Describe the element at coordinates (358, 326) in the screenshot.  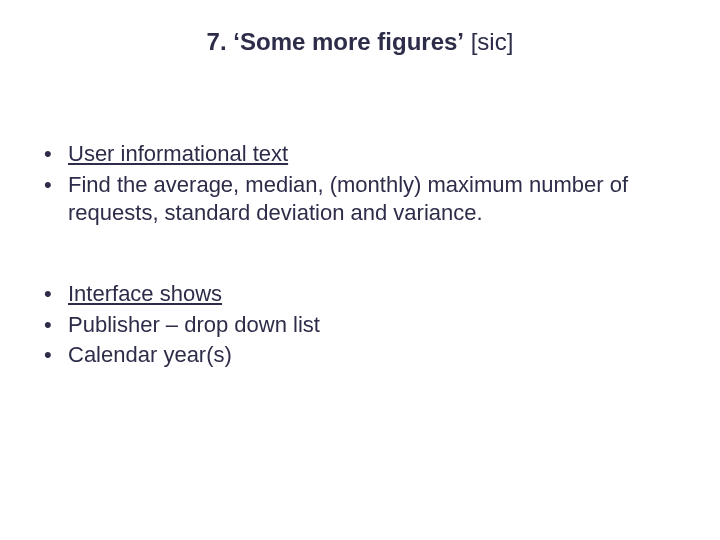
I see `list-item: Publisher – drop down list` at that location.